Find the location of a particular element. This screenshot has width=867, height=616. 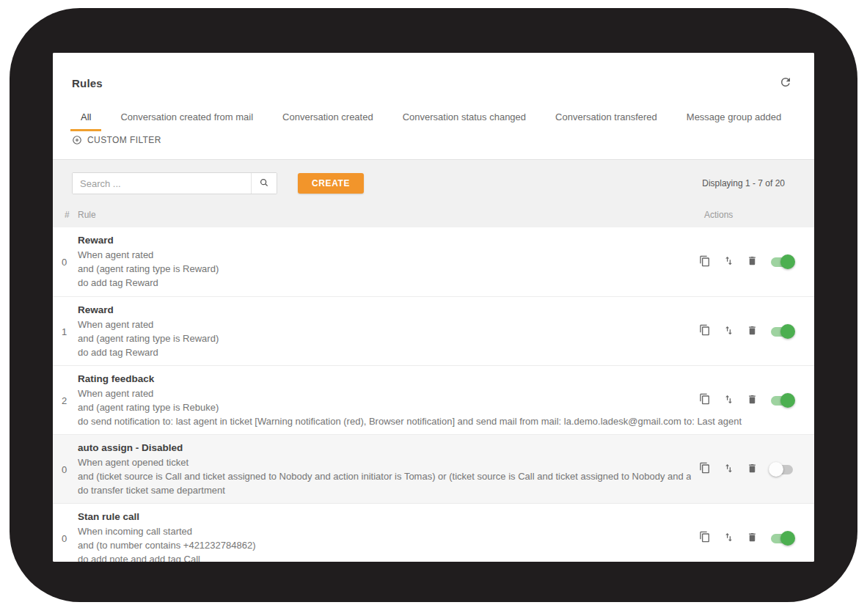

filter-tabs: AllConversation created from mailConvers… is located at coordinates (438, 119).